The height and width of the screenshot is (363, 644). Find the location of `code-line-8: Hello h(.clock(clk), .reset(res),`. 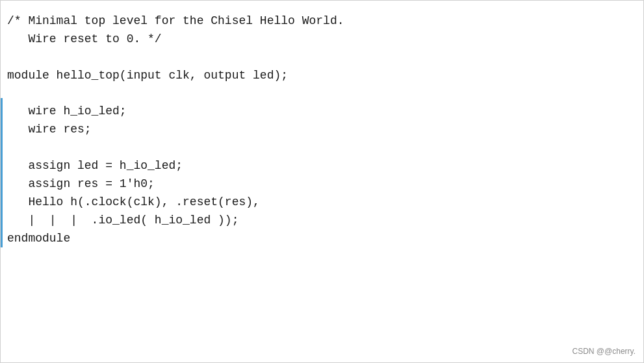

code-line-8: Hello h(.clock(clk), .reset(res), is located at coordinates (134, 202).